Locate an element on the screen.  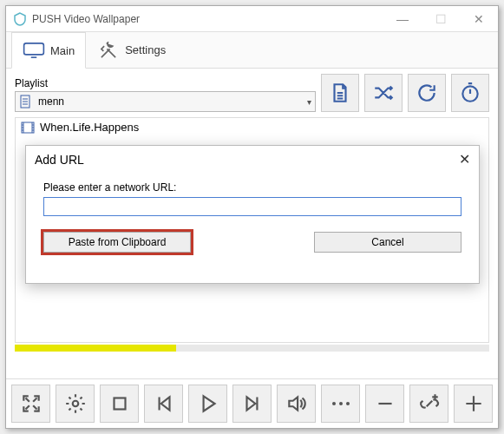
loop-icon is located at coordinates (427, 93).